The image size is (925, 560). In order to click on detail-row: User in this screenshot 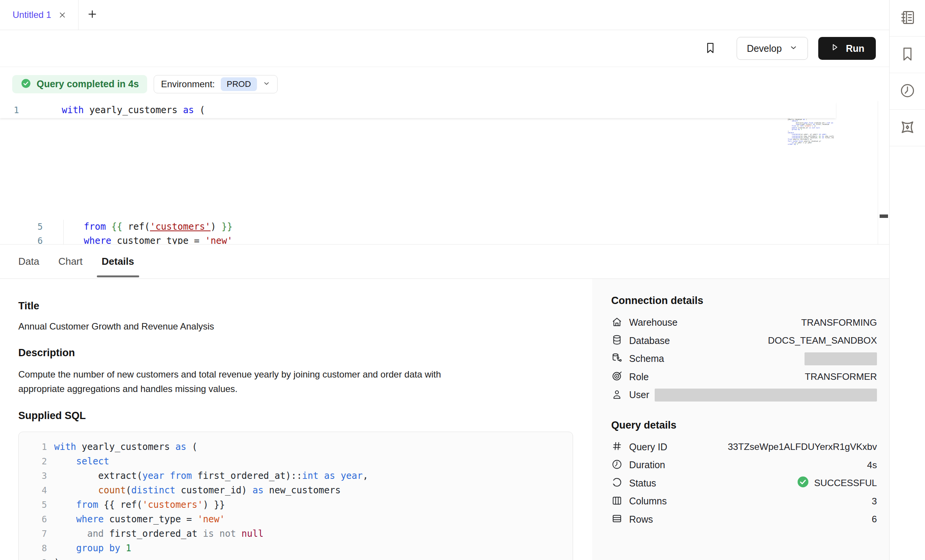, I will do `click(744, 395)`.